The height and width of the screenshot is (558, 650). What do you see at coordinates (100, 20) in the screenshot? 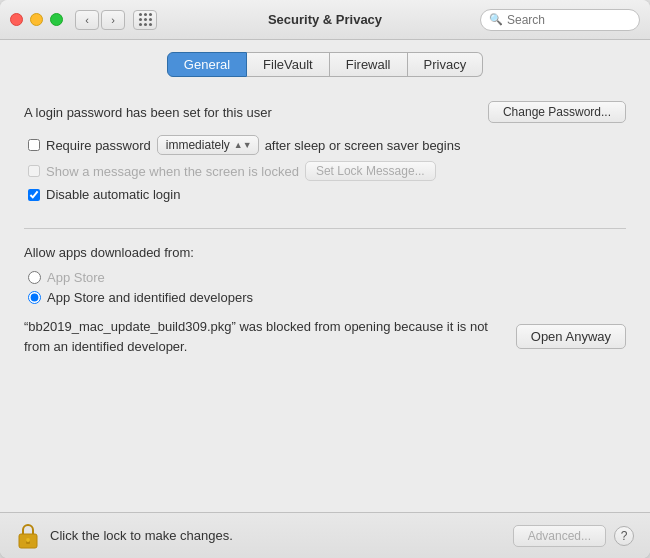
I see `nav-buttons: ‹ ›` at bounding box center [100, 20].